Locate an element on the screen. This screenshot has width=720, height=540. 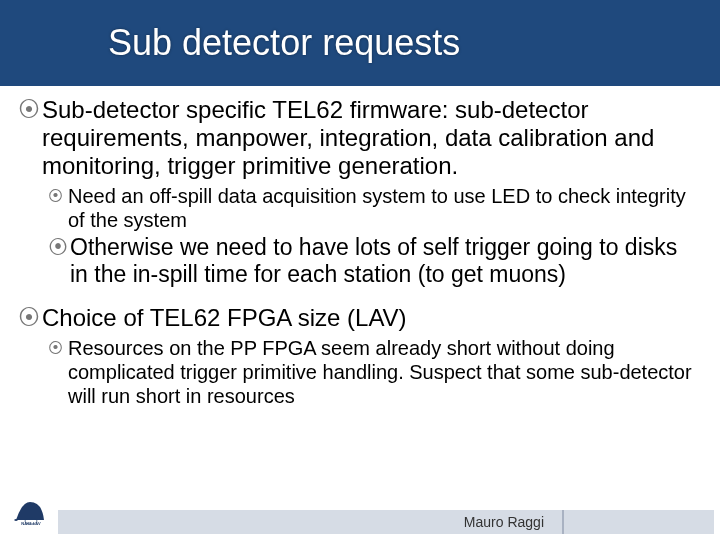
footer-bar: Mauro Raggi is located at coordinates (386, 522).